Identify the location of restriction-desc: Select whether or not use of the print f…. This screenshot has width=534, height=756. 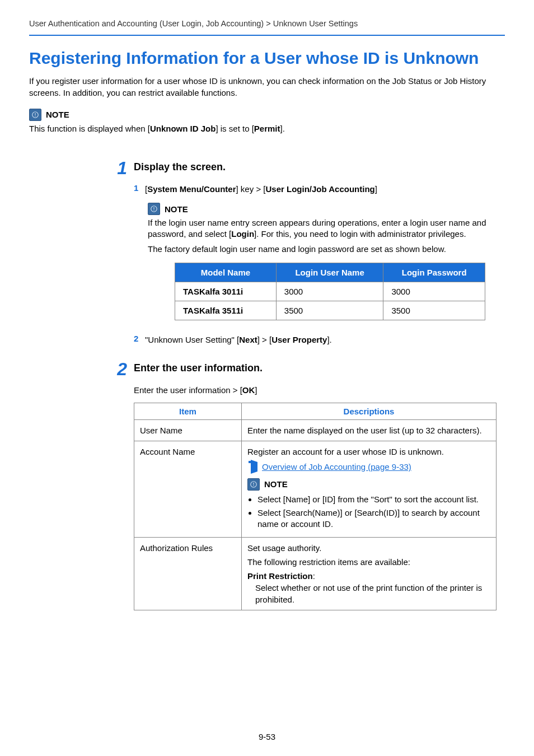
(369, 594).